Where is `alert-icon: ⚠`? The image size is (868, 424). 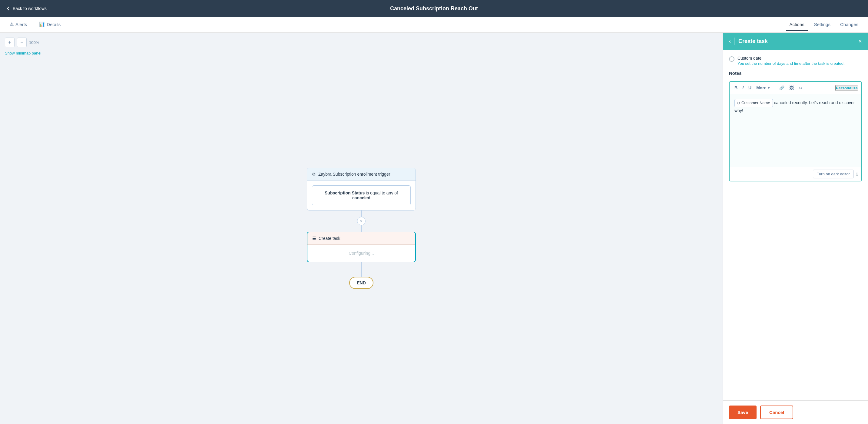
alert-icon: ⚠ is located at coordinates (11, 24).